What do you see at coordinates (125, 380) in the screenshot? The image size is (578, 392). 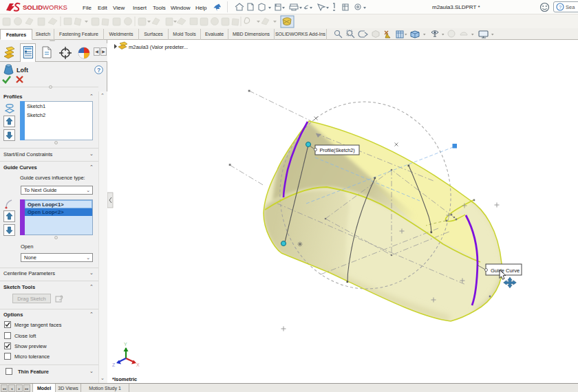 I see `svg-text: *Isometric` at bounding box center [125, 380].